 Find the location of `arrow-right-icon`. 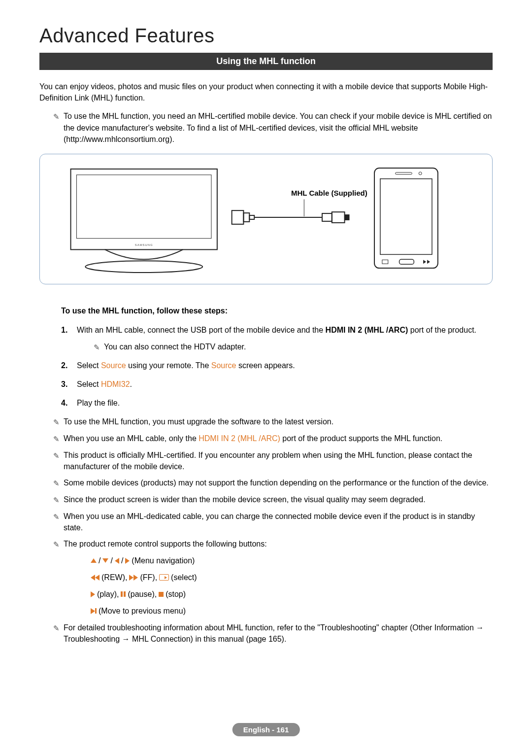

arrow-right-icon is located at coordinates (127, 561).